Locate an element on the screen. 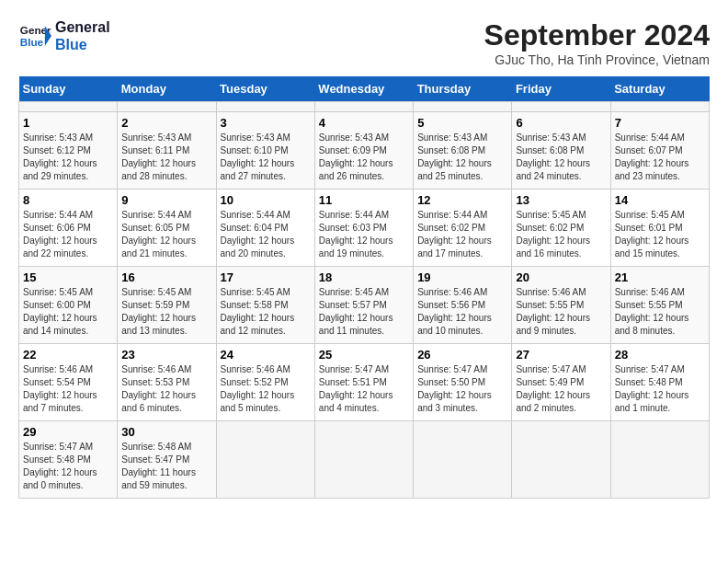 Image resolution: width=728 pixels, height=563 pixels. day-info: Sunrise: 5:46 AMSunset: 5:55 PMDaylight:… is located at coordinates (561, 312).